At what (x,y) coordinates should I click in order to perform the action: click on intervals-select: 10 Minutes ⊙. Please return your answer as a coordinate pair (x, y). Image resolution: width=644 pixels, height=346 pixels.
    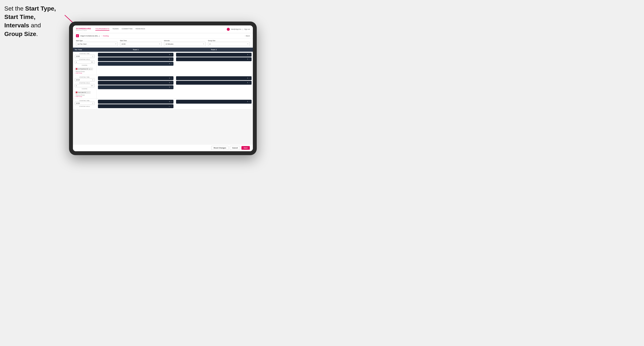
    Looking at the image, I should click on (185, 44).